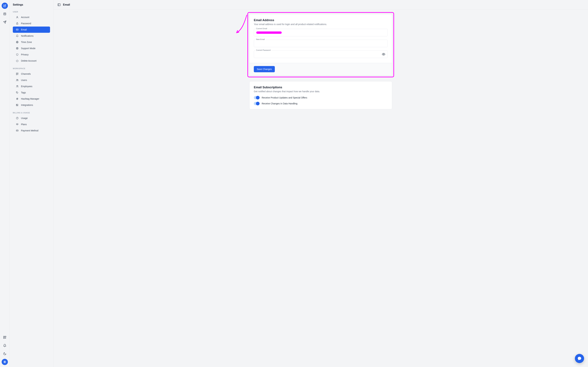 This screenshot has height=367, width=588. What do you see at coordinates (260, 39) in the screenshot?
I see `field-label: New Email` at bounding box center [260, 39].